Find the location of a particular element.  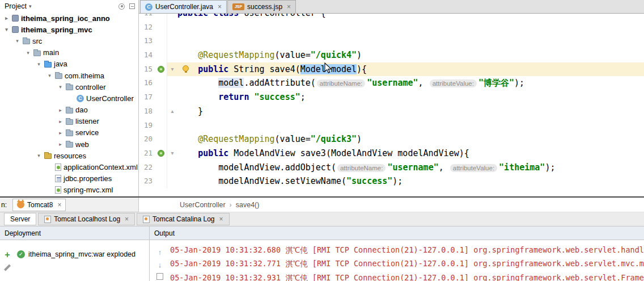

console-output: 05-Jan-2019 10:31:32.680 淇℃伅 [RMI TCP Co… is located at coordinates (407, 261).